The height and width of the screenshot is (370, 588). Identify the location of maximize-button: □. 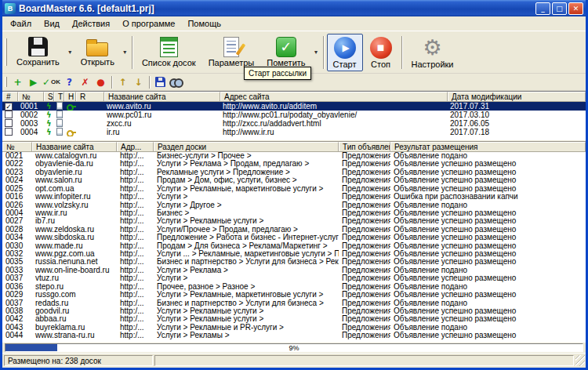
(560, 9).